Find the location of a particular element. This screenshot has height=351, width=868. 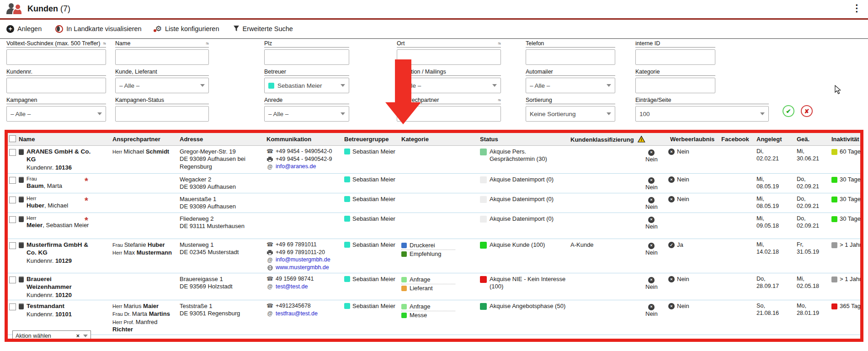

approx-match-icon: ≈ is located at coordinates (499, 43).